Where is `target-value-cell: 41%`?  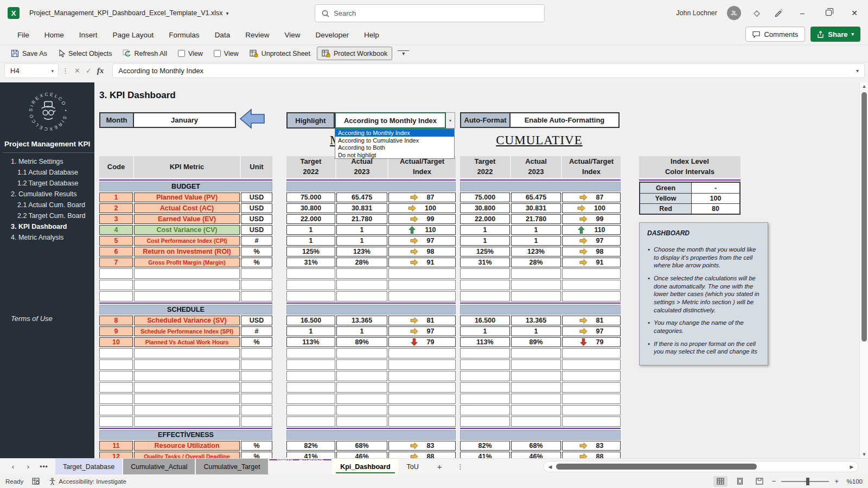
target-value-cell: 41% is located at coordinates (485, 455).